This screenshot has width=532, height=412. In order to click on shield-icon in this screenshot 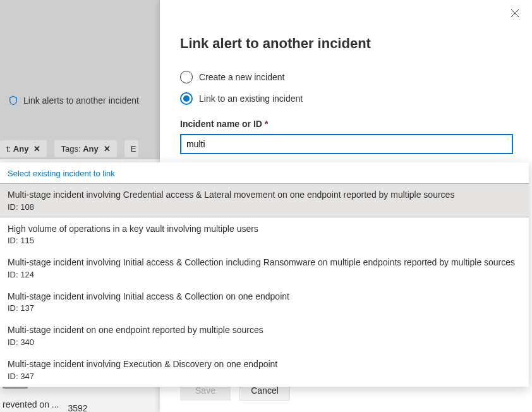, I will do `click(13, 100)`.